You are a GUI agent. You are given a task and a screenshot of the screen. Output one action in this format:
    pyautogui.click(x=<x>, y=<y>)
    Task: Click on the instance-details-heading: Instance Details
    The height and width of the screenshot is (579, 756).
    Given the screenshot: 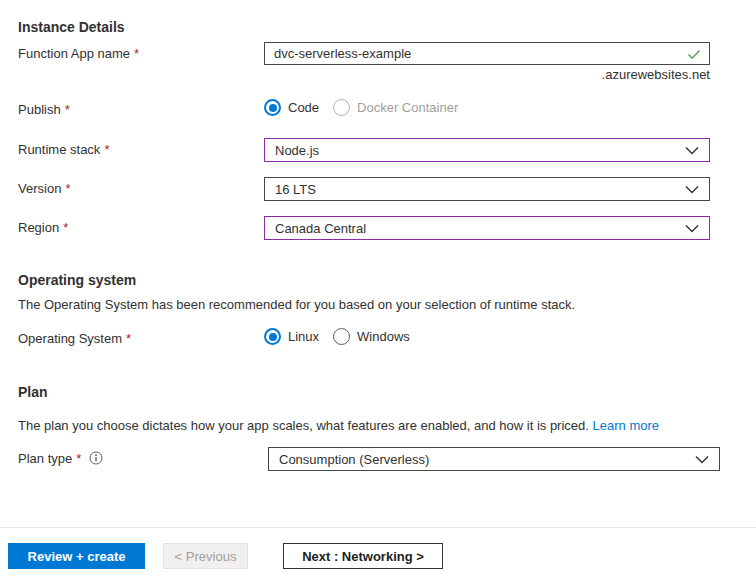 What is the action you would take?
    pyautogui.click(x=72, y=27)
    